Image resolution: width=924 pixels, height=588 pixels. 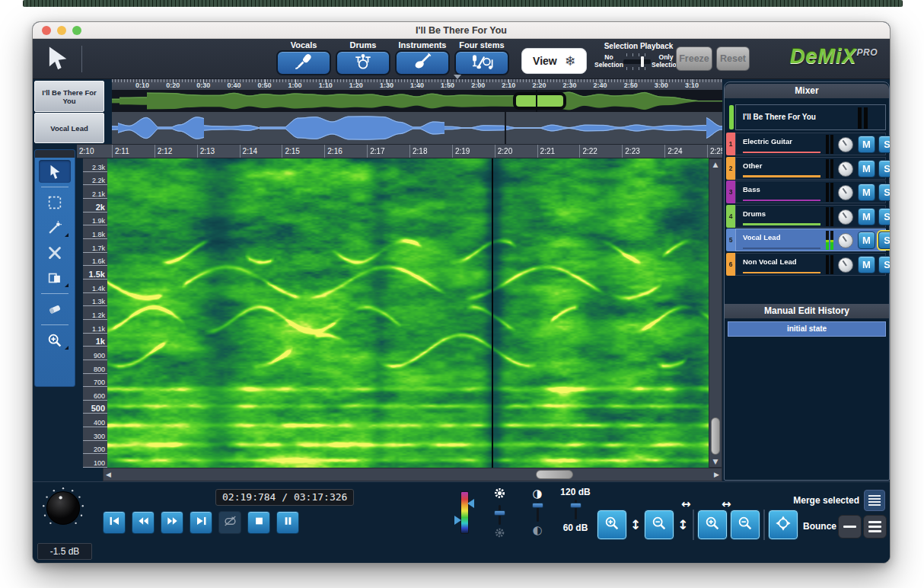 I want to click on frequency-label: 1.8k, so click(x=99, y=235).